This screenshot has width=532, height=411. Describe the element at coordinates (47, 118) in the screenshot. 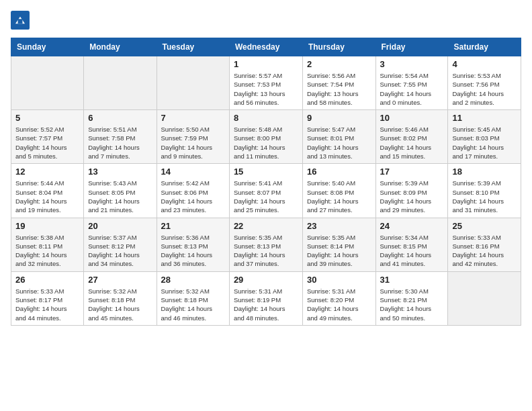

I see `day-number: 5` at that location.